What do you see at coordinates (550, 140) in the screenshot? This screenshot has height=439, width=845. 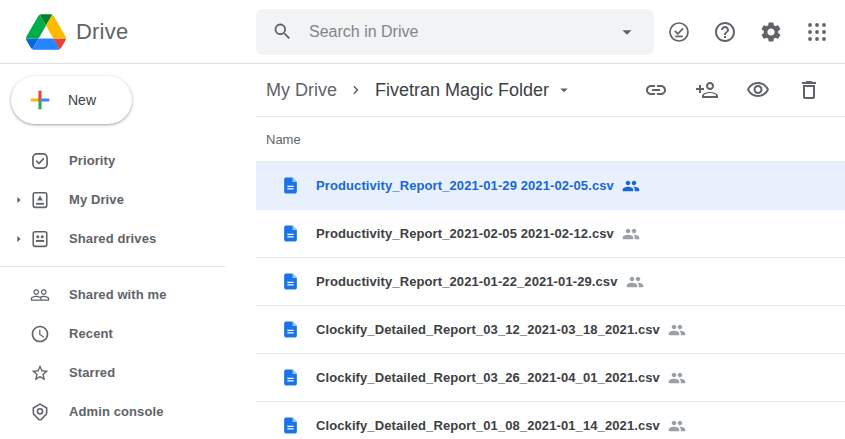 I see `column-header-name: Name` at bounding box center [550, 140].